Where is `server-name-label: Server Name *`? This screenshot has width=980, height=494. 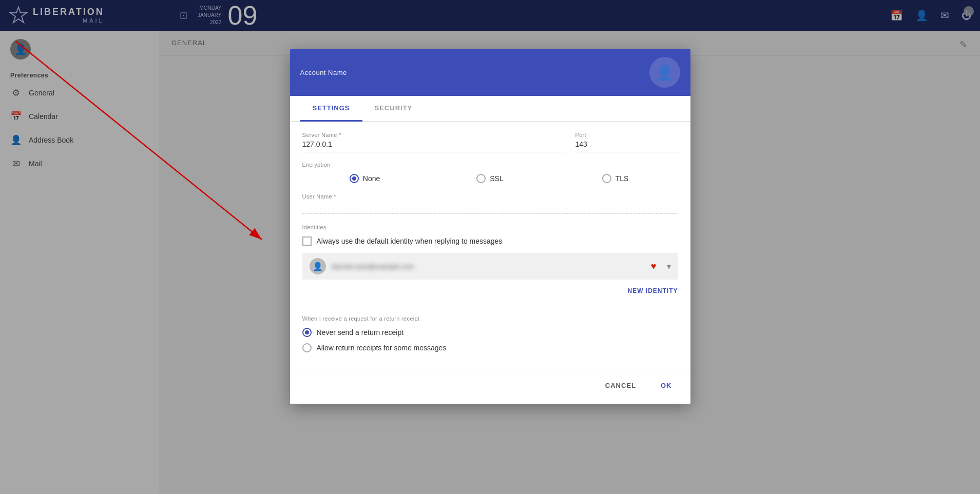
server-name-label: Server Name * is located at coordinates (434, 135).